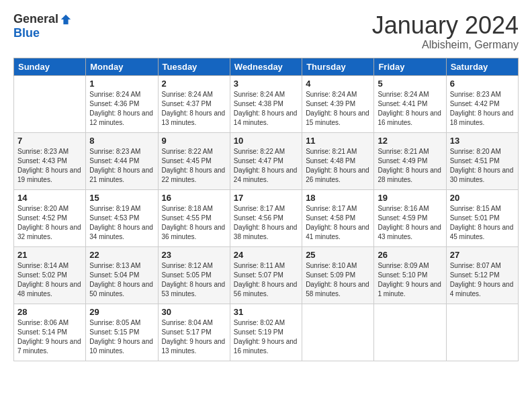 This screenshot has width=532, height=411. I want to click on location: Albisheim, Germany, so click(445, 45).